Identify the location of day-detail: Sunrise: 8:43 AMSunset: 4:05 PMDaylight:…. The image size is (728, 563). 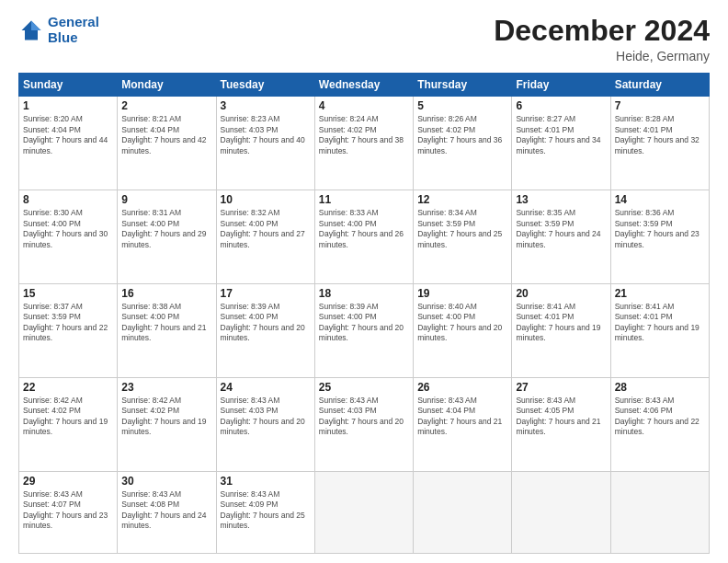
(558, 416).